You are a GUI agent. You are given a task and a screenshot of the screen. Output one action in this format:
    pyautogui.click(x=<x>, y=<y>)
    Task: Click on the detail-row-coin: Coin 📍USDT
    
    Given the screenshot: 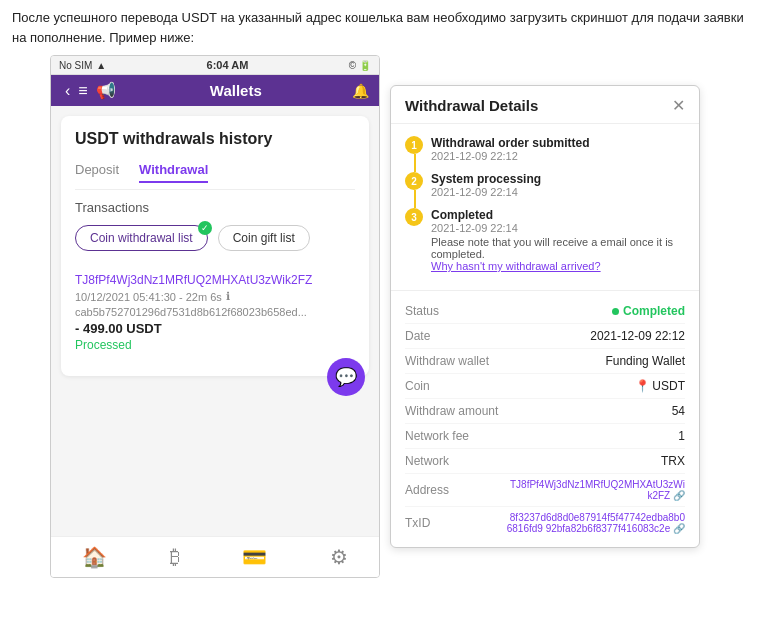 What is the action you would take?
    pyautogui.click(x=545, y=386)
    